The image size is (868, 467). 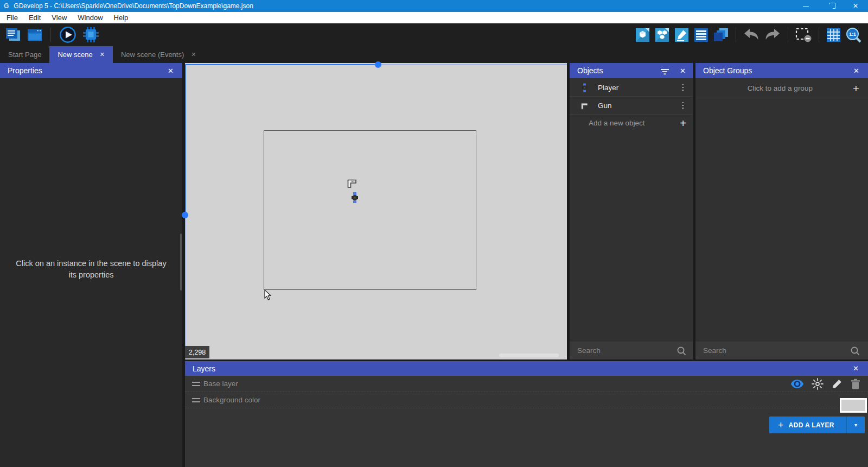 What do you see at coordinates (352, 184) in the screenshot?
I see `gun-instance` at bounding box center [352, 184].